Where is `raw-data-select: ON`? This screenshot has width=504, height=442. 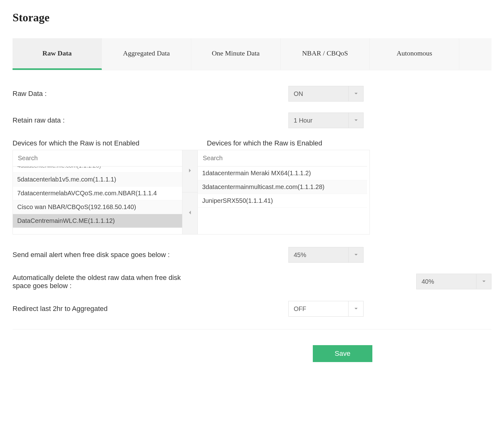
raw-data-select: ON is located at coordinates (326, 94).